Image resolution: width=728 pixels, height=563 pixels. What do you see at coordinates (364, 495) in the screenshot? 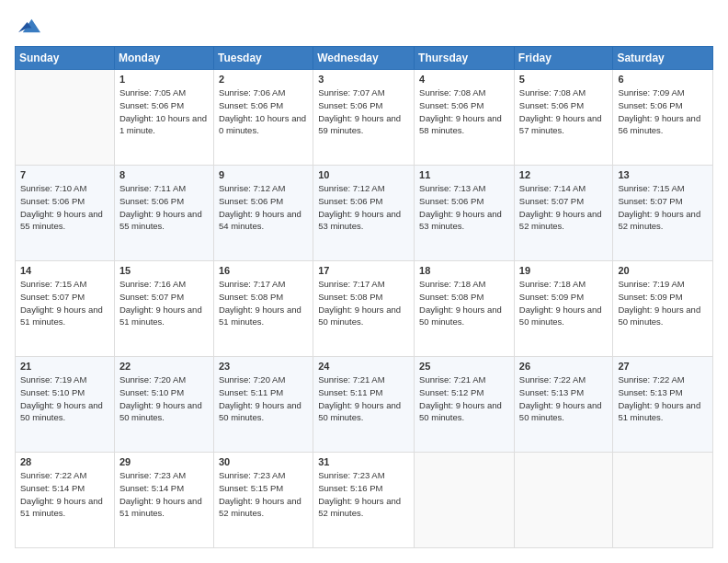
I see `day-info: Sunrise: 7:23 AMSunset: 5:16 PMDaylight:…` at bounding box center [364, 495].